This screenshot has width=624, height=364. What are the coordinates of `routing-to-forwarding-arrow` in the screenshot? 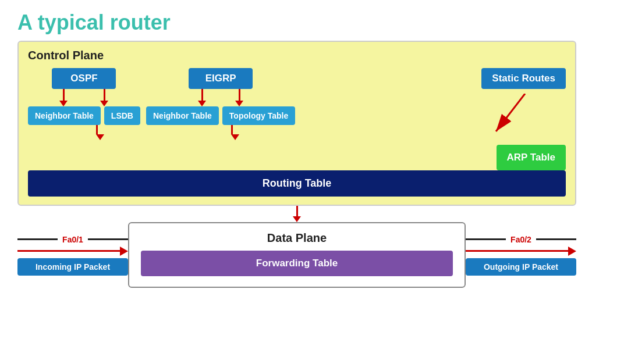 It's located at (297, 214).